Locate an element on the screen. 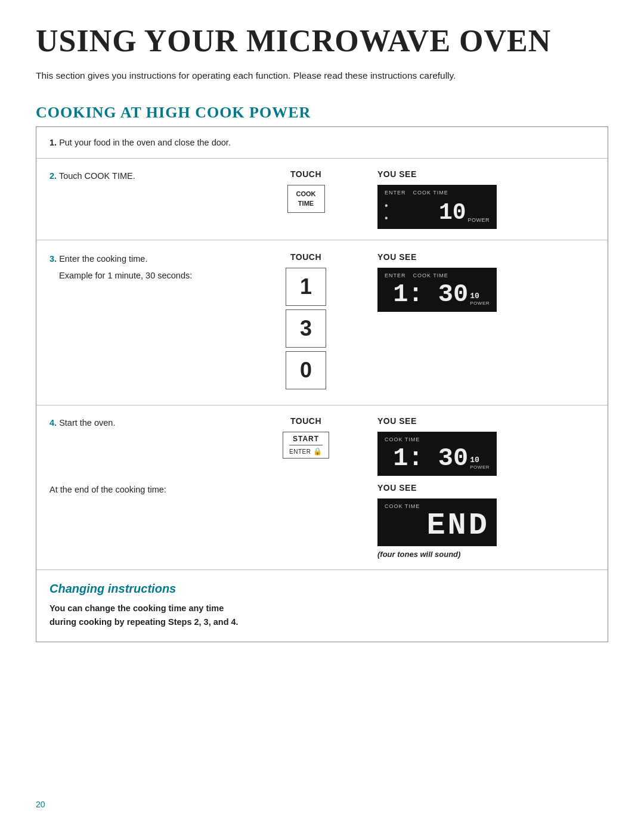 This screenshot has width=644, height=833. step-2-row: 2. Touch COOK TIME. TOUCH COOK TIME YOU … is located at coordinates (322, 199).